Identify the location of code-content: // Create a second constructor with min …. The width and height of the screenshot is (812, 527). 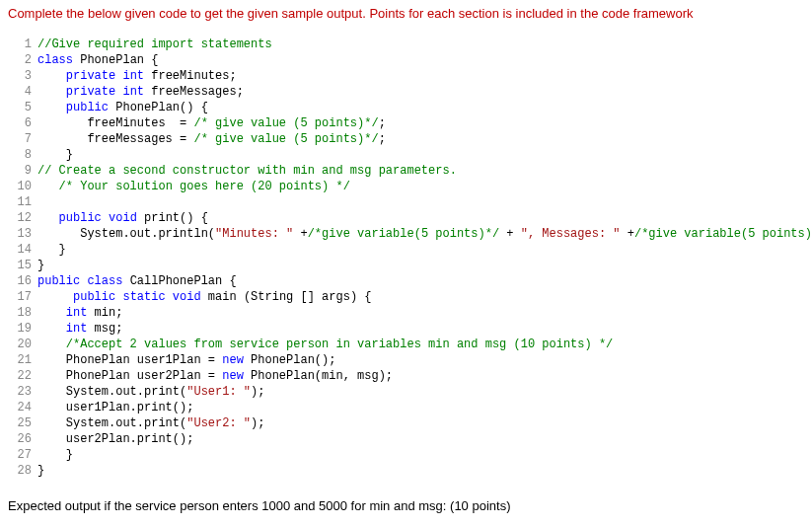
(420, 171).